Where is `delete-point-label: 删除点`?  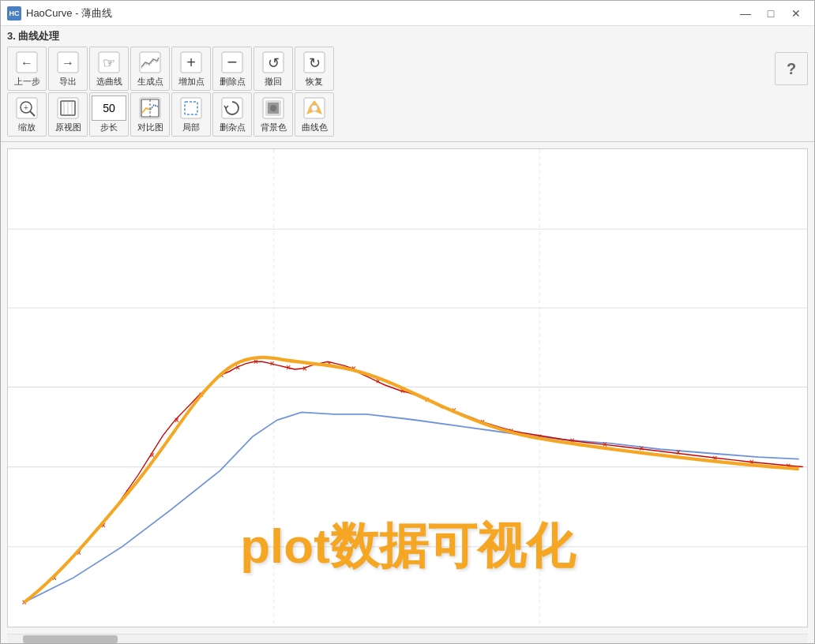 delete-point-label: 删除点 is located at coordinates (232, 82).